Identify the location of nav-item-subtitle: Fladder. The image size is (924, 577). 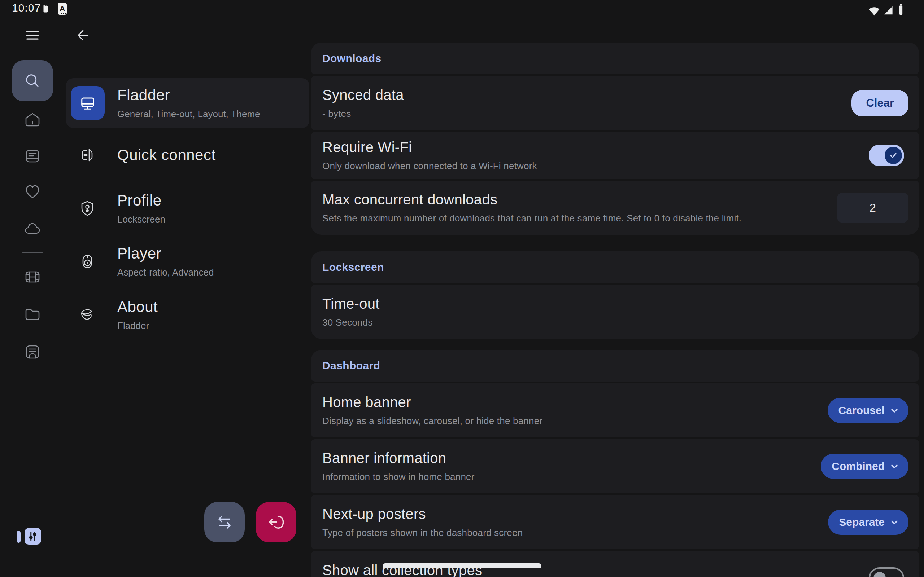
(137, 326).